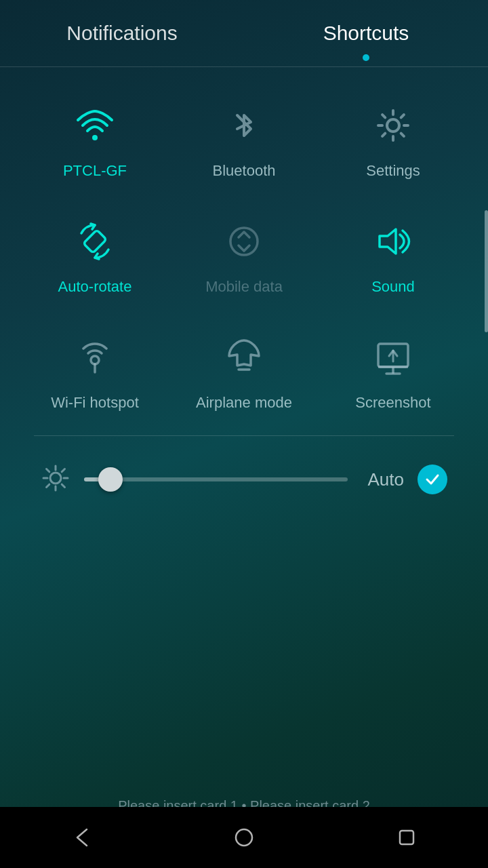 The image size is (488, 868). Describe the element at coordinates (366, 58) in the screenshot. I see `tab-active-indicator` at that location.